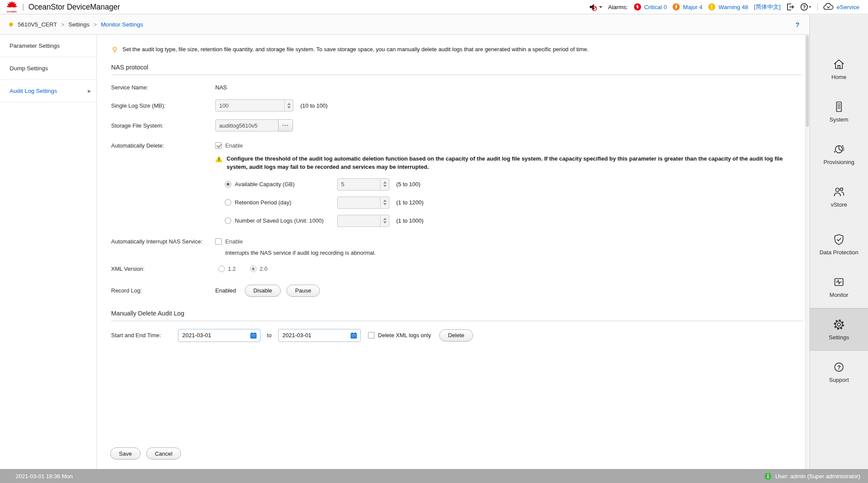 Image resolution: width=868 pixels, height=483 pixels. Describe the element at coordinates (122, 24) in the screenshot. I see `breadcrumb-monitor-settings: Monitor Settings` at that location.